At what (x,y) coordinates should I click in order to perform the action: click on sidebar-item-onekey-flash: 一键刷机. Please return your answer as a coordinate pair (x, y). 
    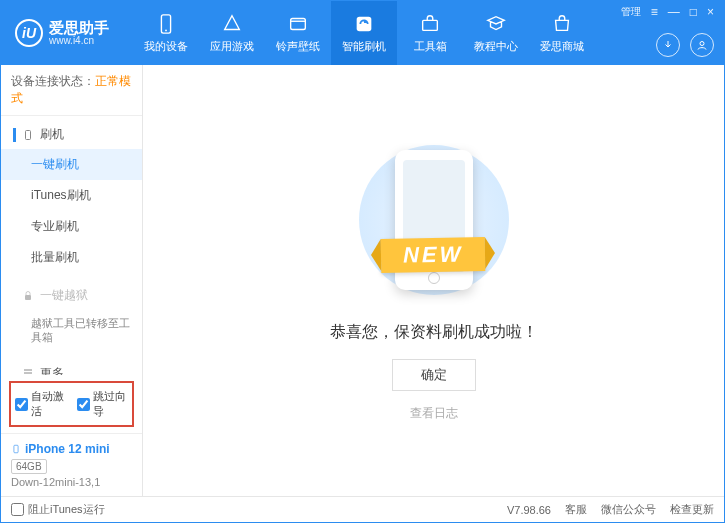
    Looking at the image, I should click on (72, 164).